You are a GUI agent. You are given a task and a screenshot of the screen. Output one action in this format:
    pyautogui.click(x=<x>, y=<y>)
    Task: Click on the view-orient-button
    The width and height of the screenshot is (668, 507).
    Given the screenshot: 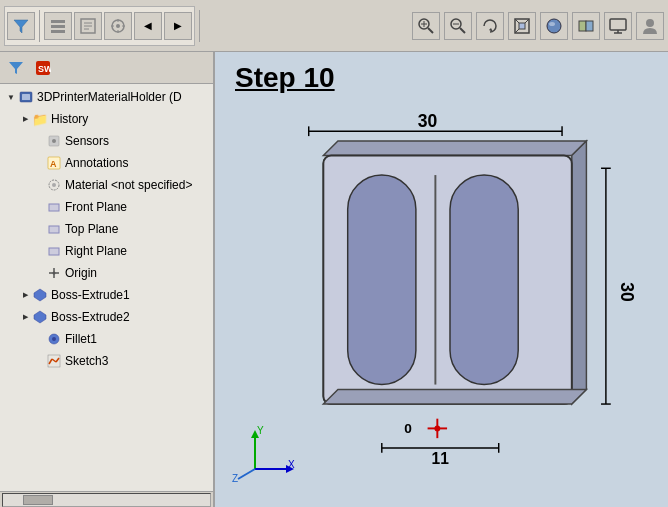 What is the action you would take?
    pyautogui.click(x=586, y=26)
    